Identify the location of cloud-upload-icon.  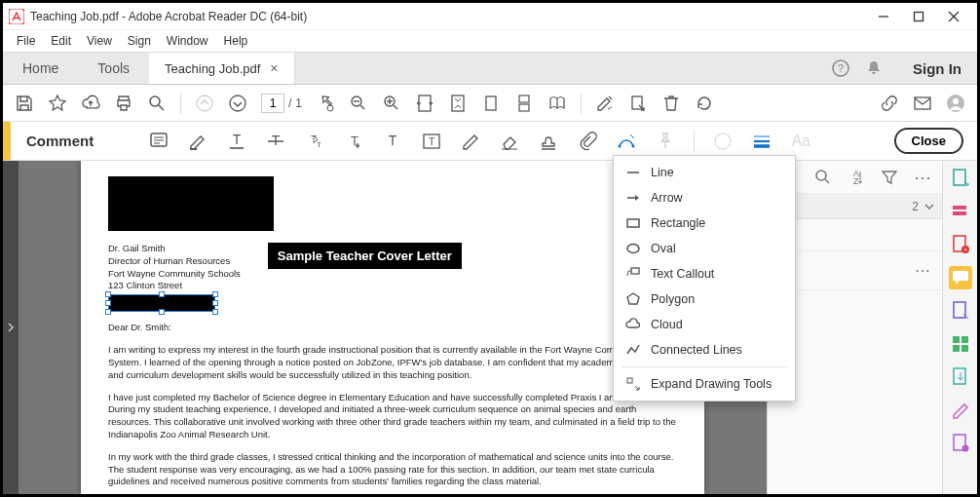
(91, 103).